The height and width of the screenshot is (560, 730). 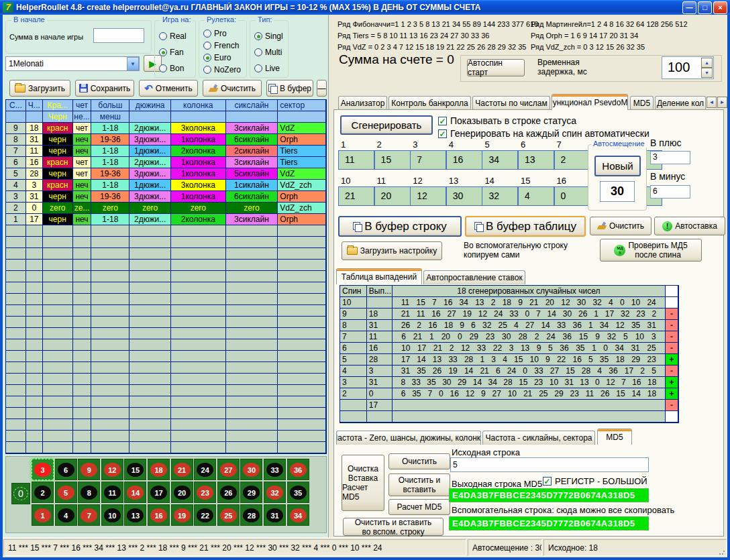 I want to click on drops-numbers-cell: 63570161292710212529231126151418, so click(x=529, y=394).